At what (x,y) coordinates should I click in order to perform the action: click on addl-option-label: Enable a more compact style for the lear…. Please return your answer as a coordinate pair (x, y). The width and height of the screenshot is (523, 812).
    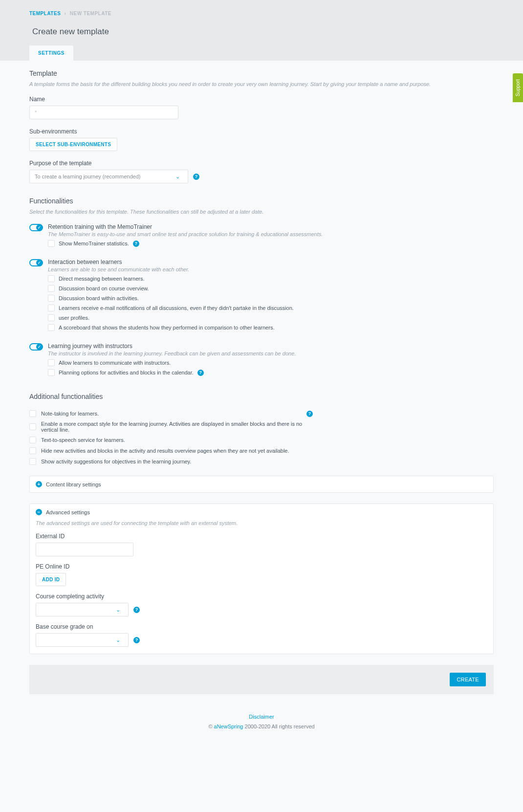
    Looking at the image, I should click on (177, 427).